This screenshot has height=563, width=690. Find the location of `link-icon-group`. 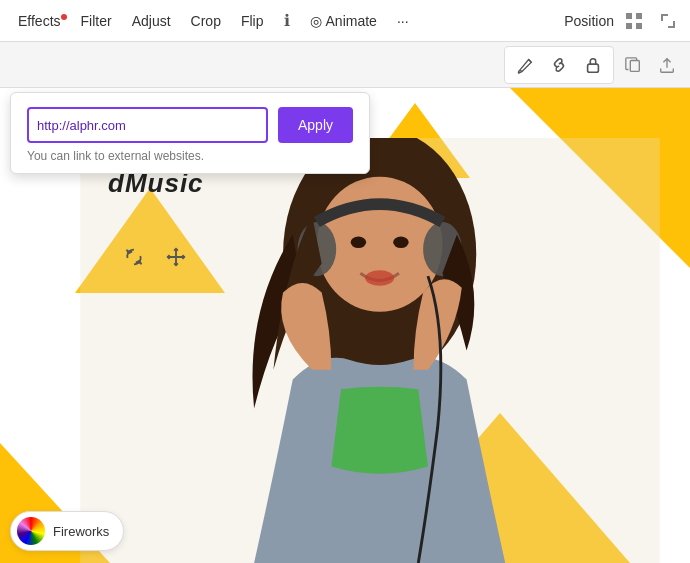

link-icon-group is located at coordinates (559, 65).